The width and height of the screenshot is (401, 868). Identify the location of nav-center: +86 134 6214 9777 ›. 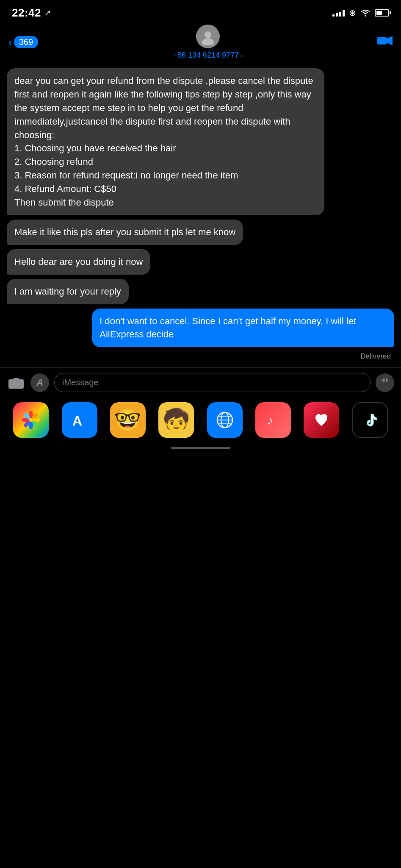
(207, 42).